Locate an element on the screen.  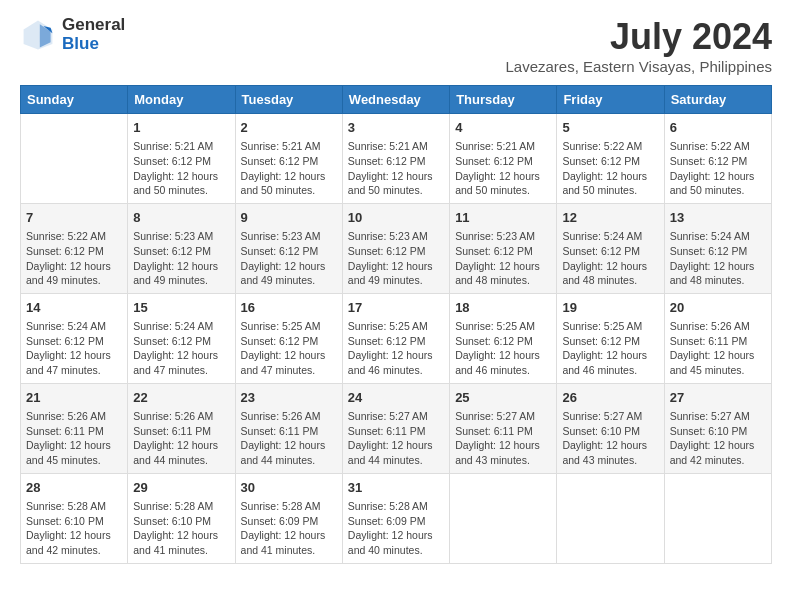
day-number: 30 is located at coordinates (289, 488).